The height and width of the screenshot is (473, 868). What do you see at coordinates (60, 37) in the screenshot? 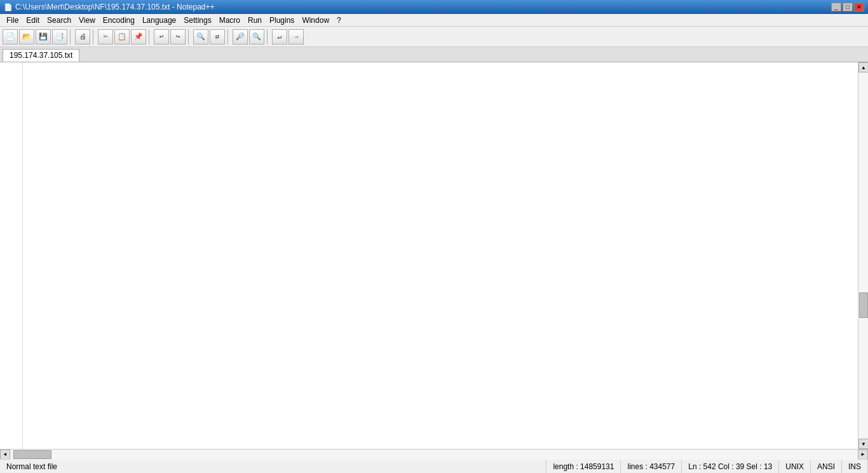
I see `save-all-button: 📑` at bounding box center [60, 37].